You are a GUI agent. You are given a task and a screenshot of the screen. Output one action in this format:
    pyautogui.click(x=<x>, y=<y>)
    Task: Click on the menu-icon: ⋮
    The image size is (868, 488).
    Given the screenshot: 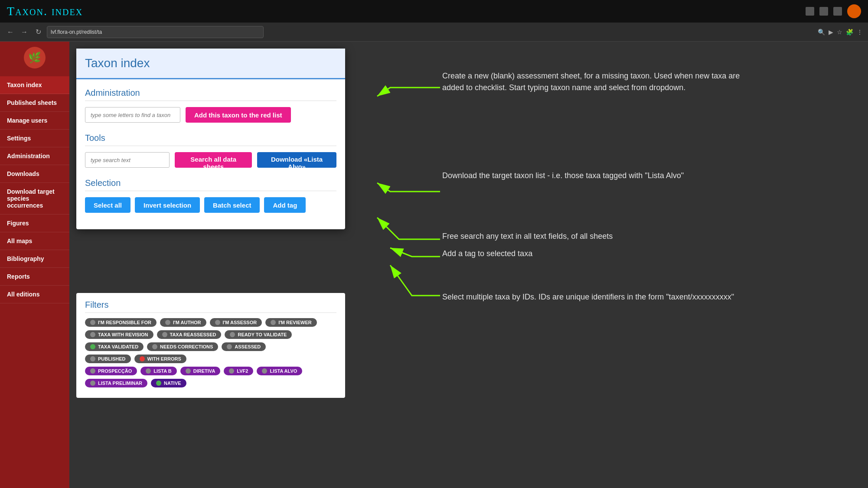 What is the action you would take?
    pyautogui.click(x=860, y=32)
    